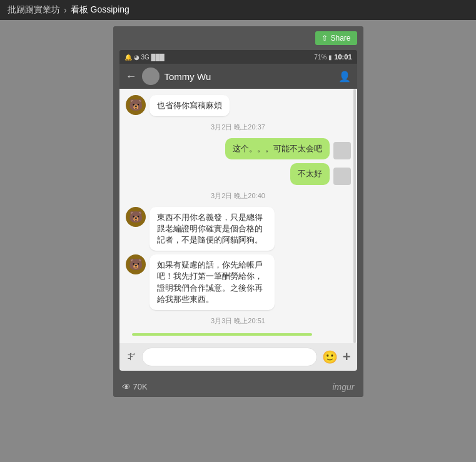 The image size is (476, 462). I want to click on breadcrumb-board: 看板 Gossiping, so click(100, 10).